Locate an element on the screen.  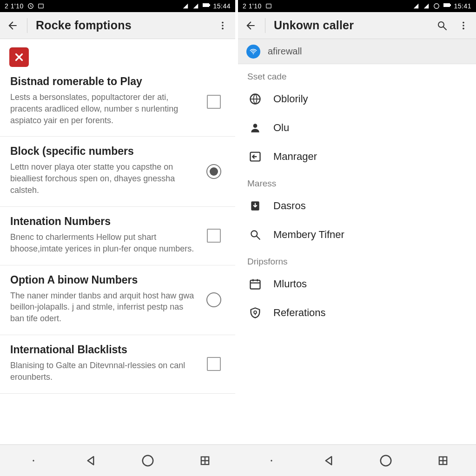
setting-item: International Blacklists Blanising to Ga… is located at coordinates (118, 364).